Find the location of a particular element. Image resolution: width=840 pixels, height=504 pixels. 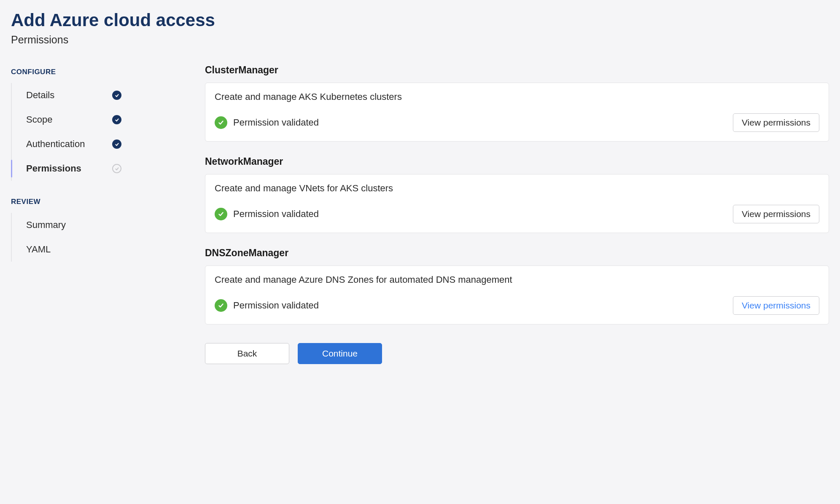

continue-button: Continue is located at coordinates (340, 354).